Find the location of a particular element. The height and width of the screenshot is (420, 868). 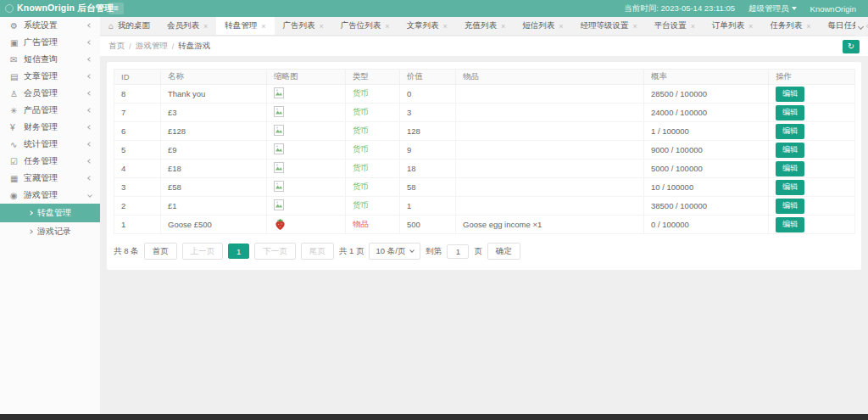

next-page-button: 下一页 is located at coordinates (275, 251).